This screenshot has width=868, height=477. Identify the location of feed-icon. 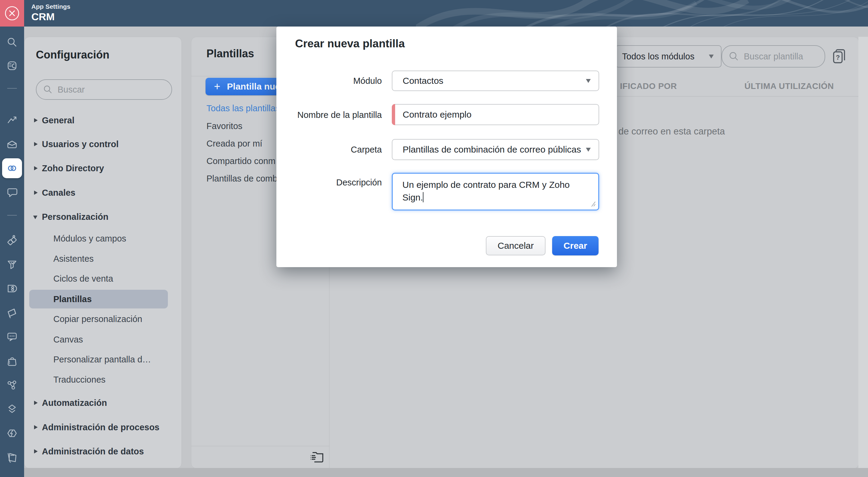
(12, 192).